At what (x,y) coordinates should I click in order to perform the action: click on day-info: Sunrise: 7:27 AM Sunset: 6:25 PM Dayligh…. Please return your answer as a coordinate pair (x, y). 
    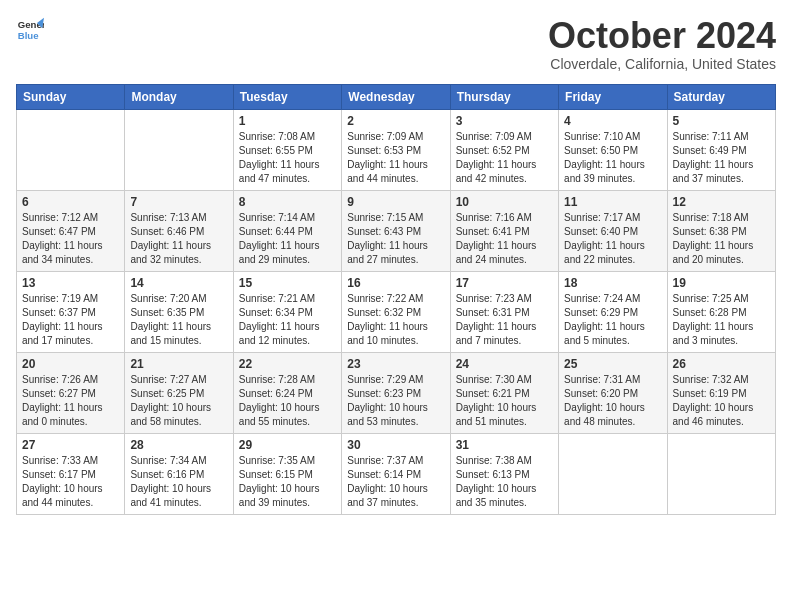
    Looking at the image, I should click on (178, 401).